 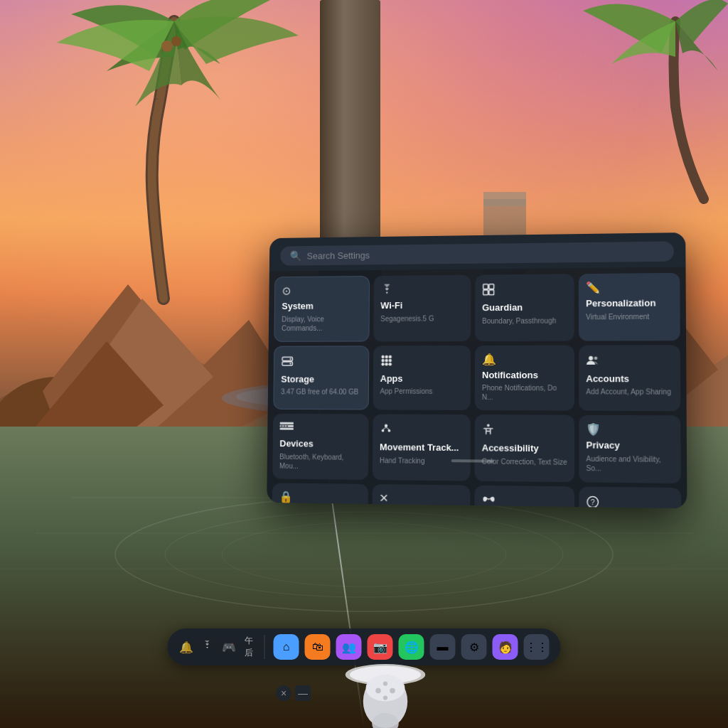 I want to click on devices-icon, so click(x=321, y=429).